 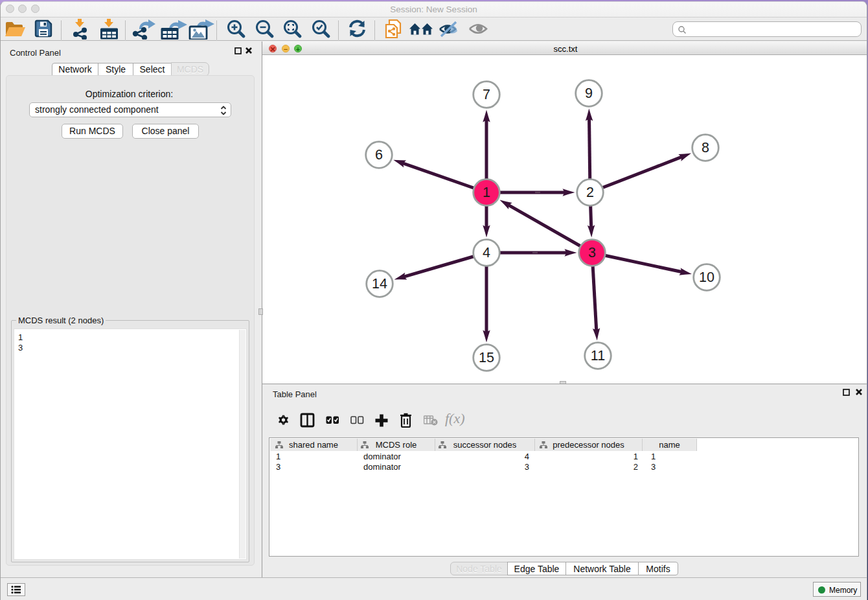 I want to click on svg-text: 11, so click(x=598, y=356).